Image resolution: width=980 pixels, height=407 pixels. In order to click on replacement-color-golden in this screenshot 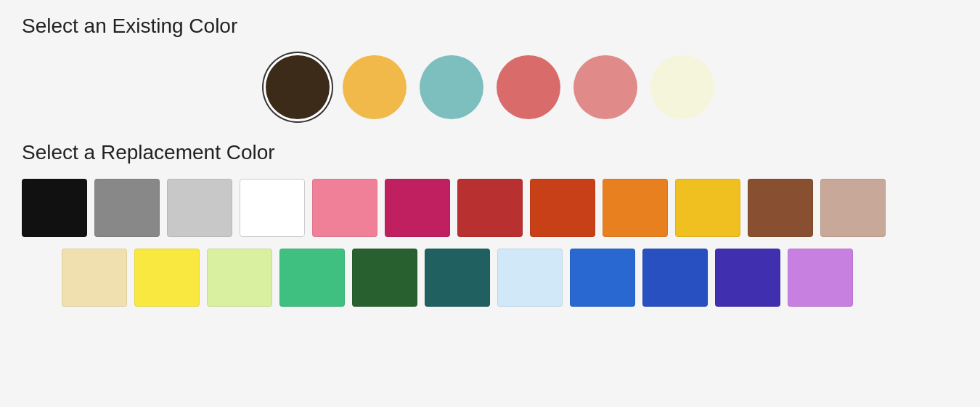, I will do `click(708, 208)`.